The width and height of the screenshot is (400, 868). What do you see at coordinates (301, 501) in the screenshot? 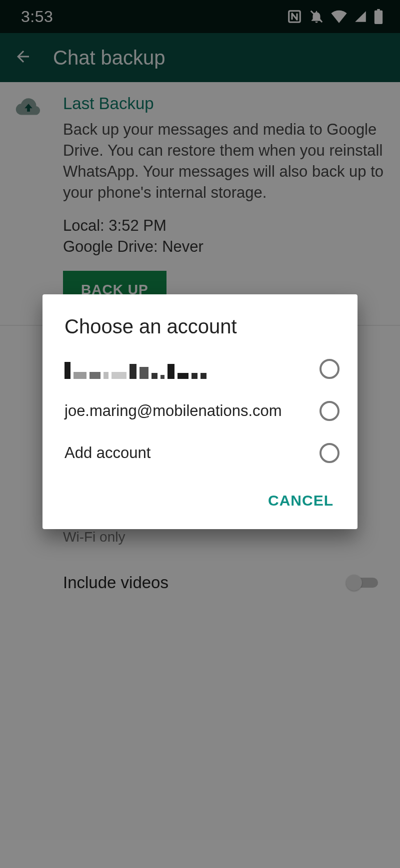
I see `cancel-button: CANCEL` at bounding box center [301, 501].